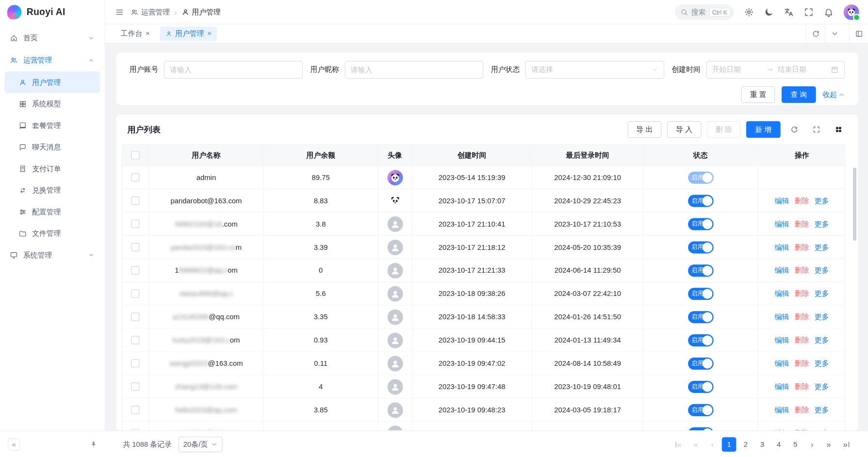 This screenshot has height=457, width=868. Describe the element at coordinates (52, 168) in the screenshot. I see `sidebar-subitem: 支付订单` at that location.